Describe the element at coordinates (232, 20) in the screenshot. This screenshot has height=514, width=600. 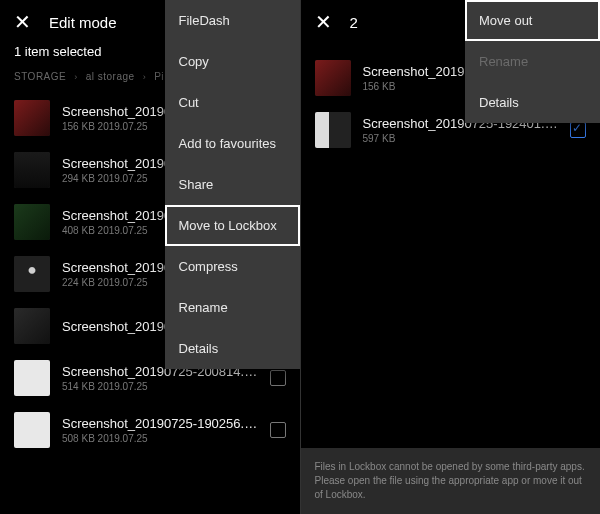
I see `menu-item-filedash: FileDash` at that location.